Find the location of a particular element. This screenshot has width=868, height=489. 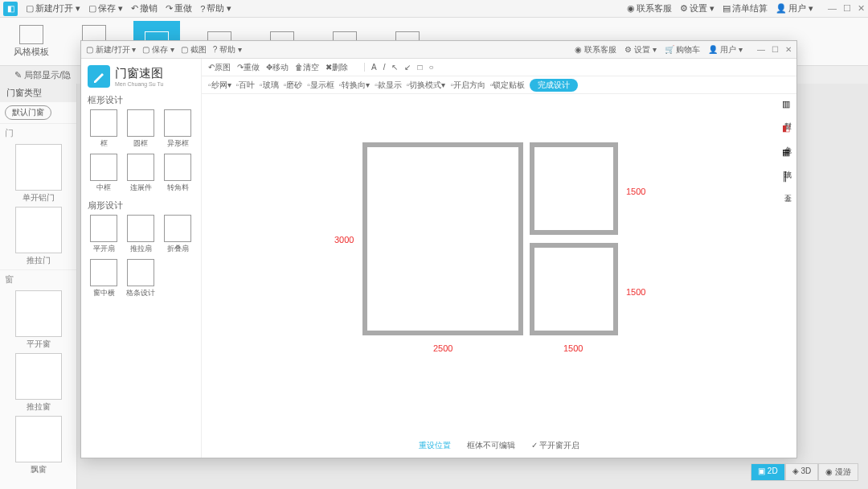

pencil-icon is located at coordinates (99, 76).